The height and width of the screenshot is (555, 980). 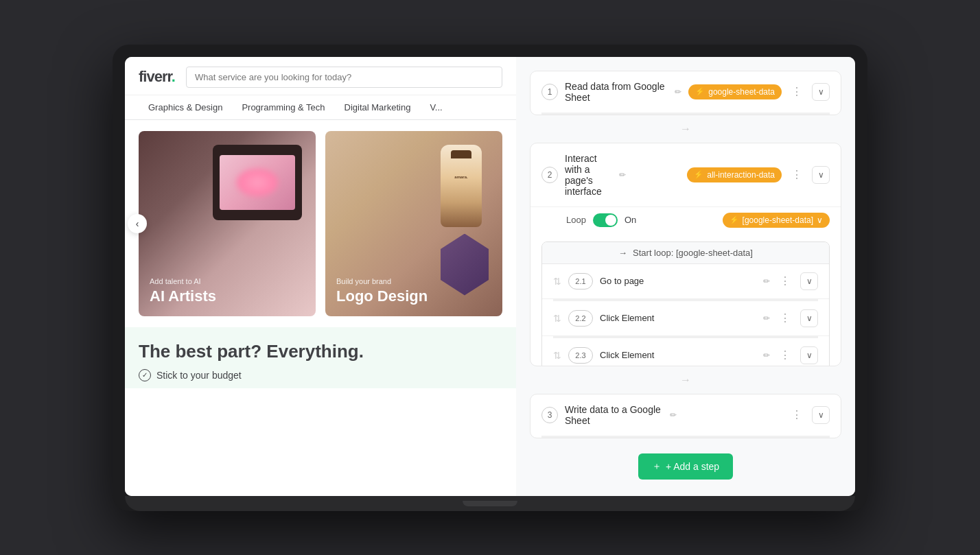 What do you see at coordinates (382, 281) in the screenshot?
I see `logo-design-sub-label: Build your brand` at bounding box center [382, 281].